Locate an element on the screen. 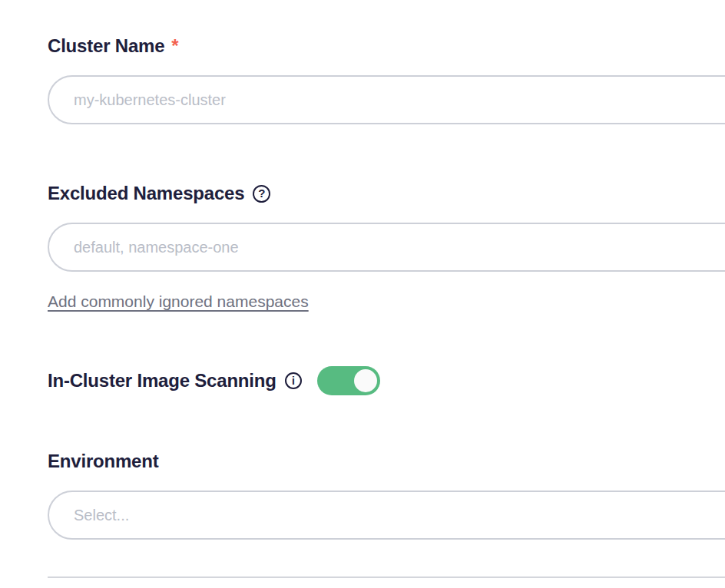 The width and height of the screenshot is (725, 588). info-icon: i is located at coordinates (293, 381).